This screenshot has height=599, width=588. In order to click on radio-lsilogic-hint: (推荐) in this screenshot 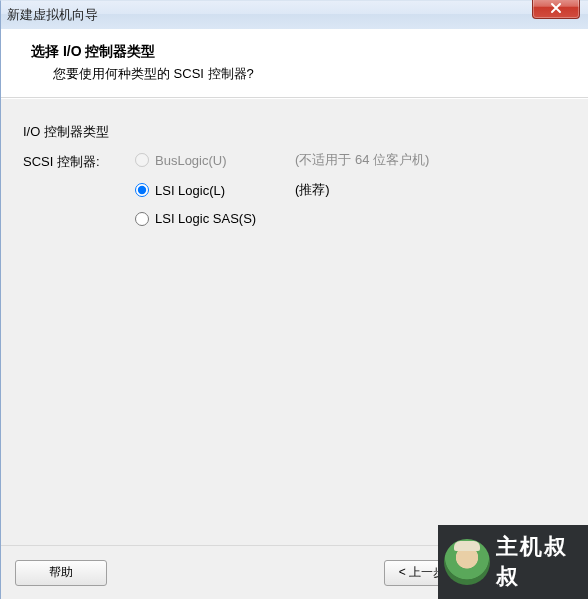, I will do `click(312, 190)`.